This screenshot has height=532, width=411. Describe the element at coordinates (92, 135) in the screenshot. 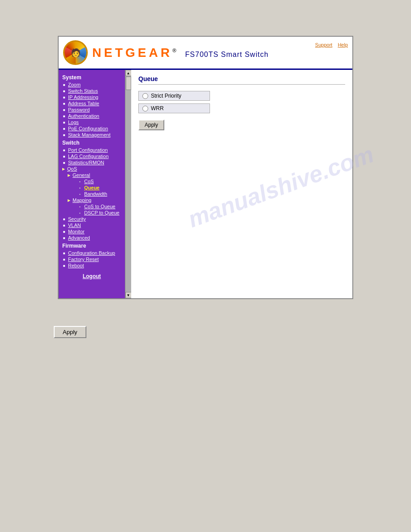

I see `sidebar-item-stack-management: ■ Stack Management` at that location.